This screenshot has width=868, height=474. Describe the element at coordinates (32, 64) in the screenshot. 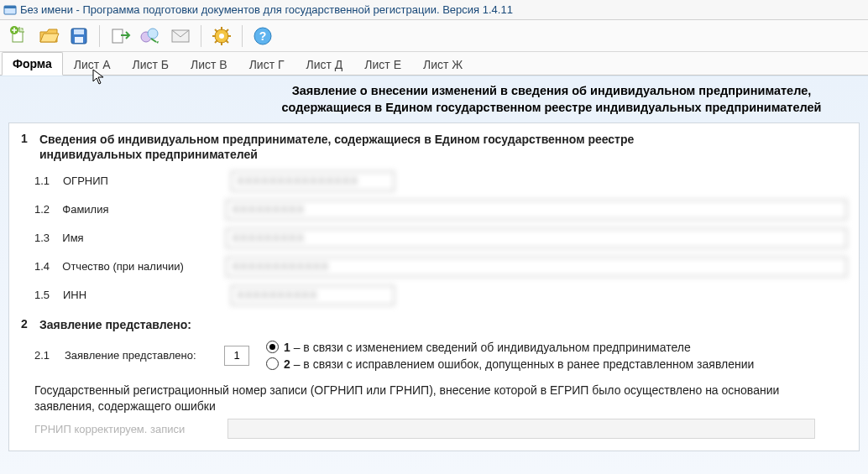

I see `tab-form: Форма` at that location.